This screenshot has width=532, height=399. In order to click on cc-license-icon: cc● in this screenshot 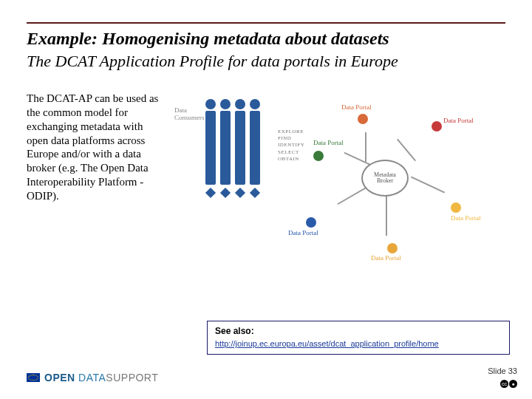, I will do `click(508, 384)`.